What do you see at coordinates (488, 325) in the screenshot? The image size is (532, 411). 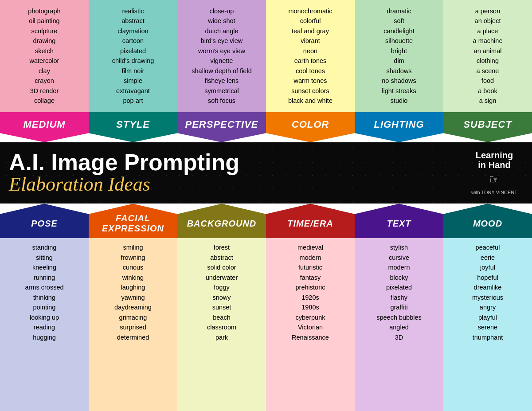 I see `mood-items-cell: peaceful eerie joyful hopeful dreamlike …` at bounding box center [488, 325].